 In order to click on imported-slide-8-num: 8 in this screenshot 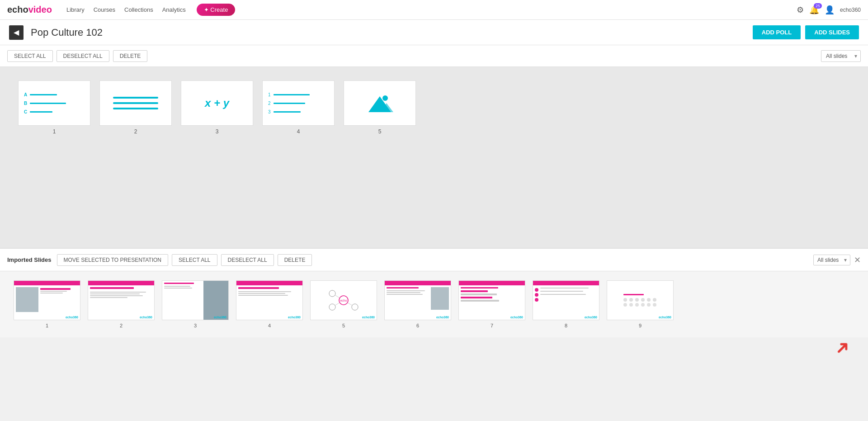, I will do `click(566, 326)`.